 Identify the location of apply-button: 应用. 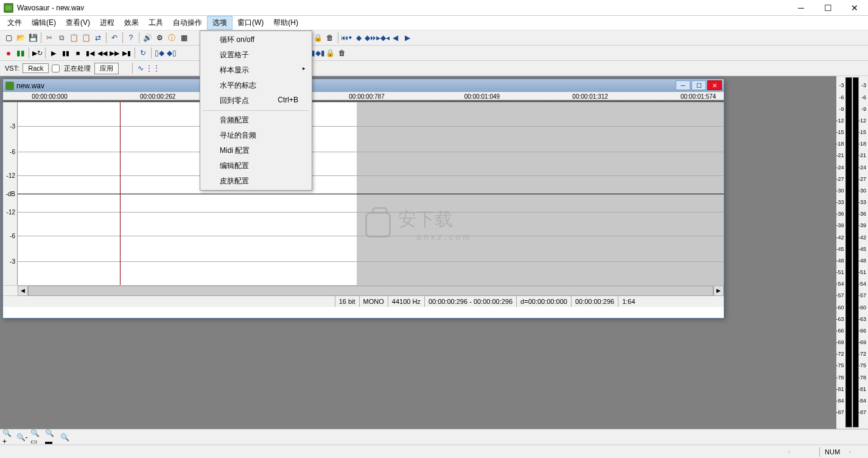
(107, 68).